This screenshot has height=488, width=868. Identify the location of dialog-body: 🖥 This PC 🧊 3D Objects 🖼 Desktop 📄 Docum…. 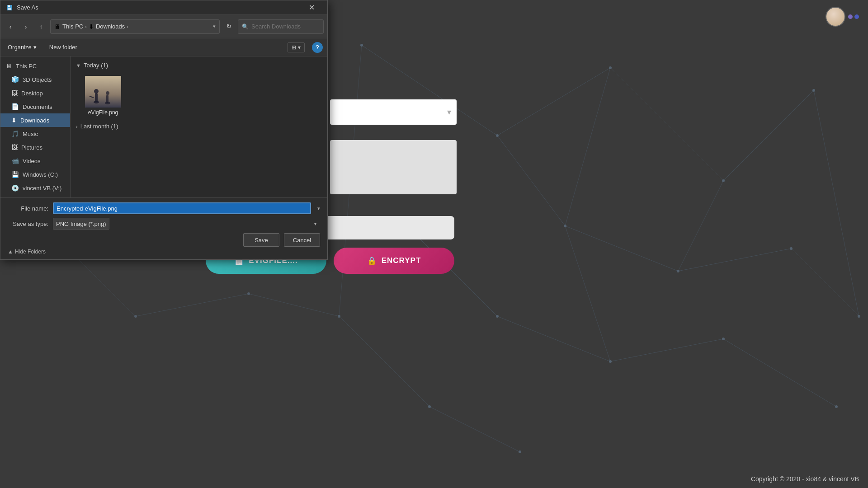
(164, 127).